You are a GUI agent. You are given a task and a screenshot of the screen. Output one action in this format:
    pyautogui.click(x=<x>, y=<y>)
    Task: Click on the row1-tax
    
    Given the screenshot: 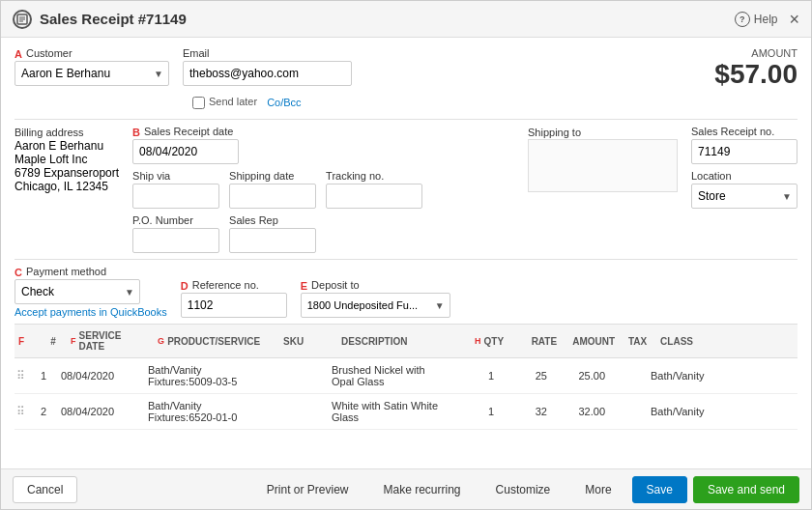 What is the action you would take?
    pyautogui.click(x=628, y=376)
    